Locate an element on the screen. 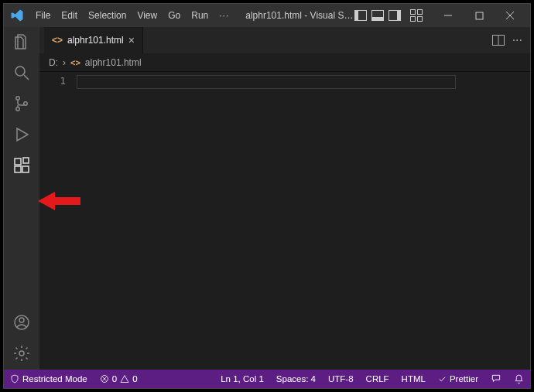  status-language: HTML is located at coordinates (413, 379).